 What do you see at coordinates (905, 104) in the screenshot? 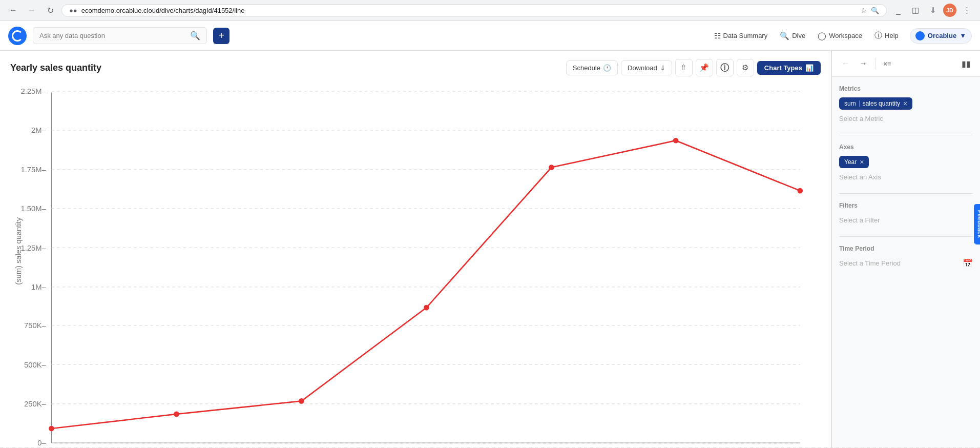
I see `metric-remove-icon: ×` at bounding box center [905, 104].